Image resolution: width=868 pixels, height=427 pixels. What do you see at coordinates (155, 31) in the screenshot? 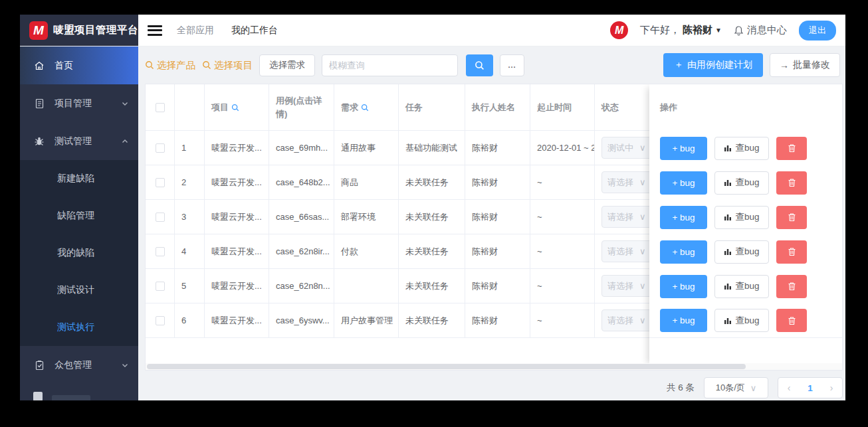
I see `hamburger-icon` at bounding box center [155, 31].